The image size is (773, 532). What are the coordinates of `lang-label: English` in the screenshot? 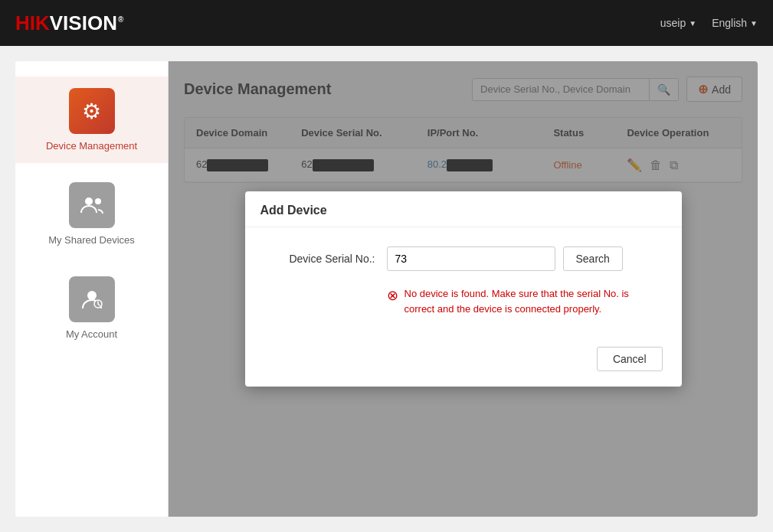 It's located at (729, 23).